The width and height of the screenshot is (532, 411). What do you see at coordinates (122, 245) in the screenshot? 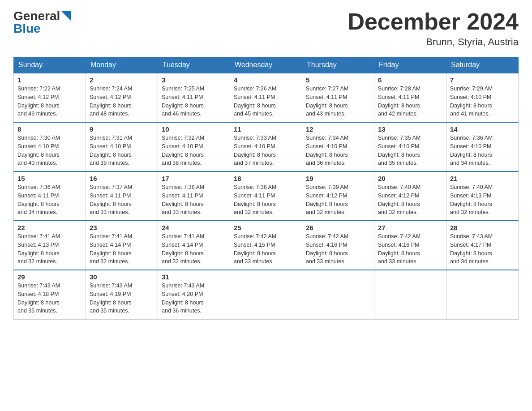
I see `calendar-cell: 23 Sunrise: 7:41 AM Sunset: 4:14 PM Dayl…` at bounding box center [122, 245].